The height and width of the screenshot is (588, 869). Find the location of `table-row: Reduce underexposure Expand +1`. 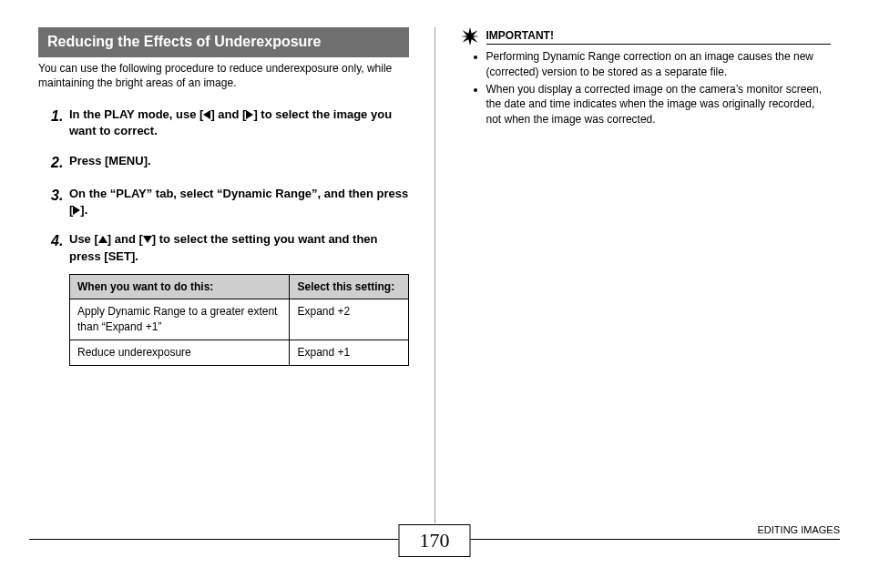

table-row: Reduce underexposure Expand +1 is located at coordinates (240, 353).